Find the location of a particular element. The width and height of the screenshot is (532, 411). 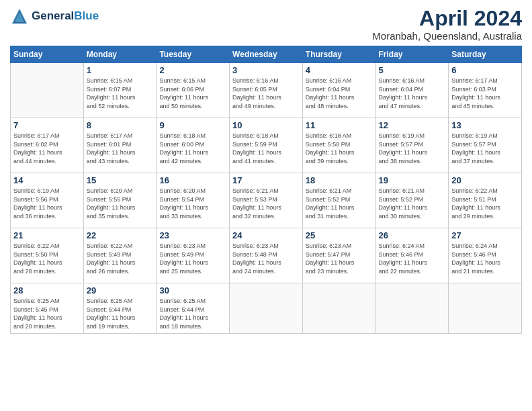

calendar-cell: 10Sunrise: 6:18 AM Sunset: 5:59 PM Dayli… is located at coordinates (266, 146).